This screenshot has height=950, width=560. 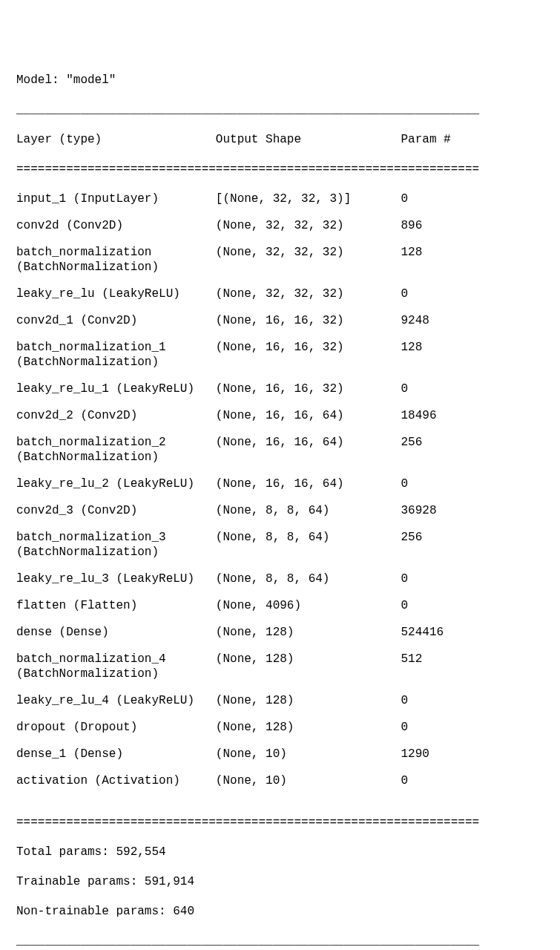 I want to click on cell-layer: batch_normalization (BatchNormalization), so click(x=116, y=260).